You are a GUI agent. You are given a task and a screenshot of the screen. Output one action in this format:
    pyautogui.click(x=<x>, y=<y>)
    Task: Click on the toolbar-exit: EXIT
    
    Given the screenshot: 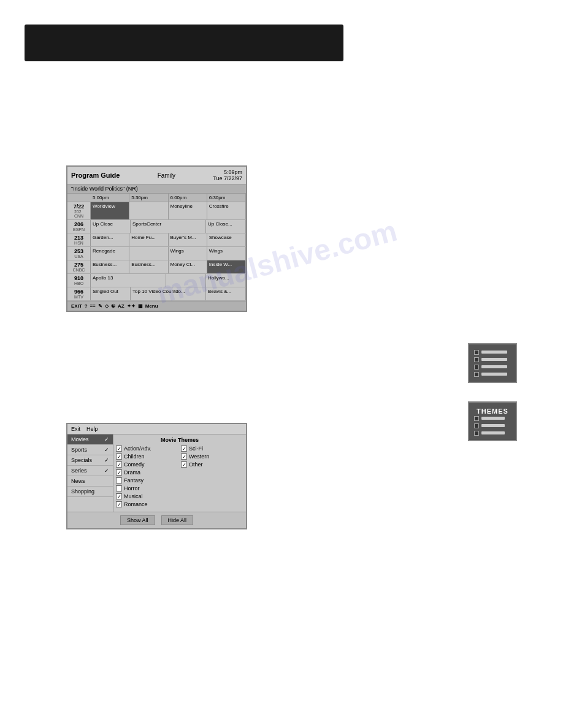 What is the action you would take?
    pyautogui.click(x=77, y=306)
    